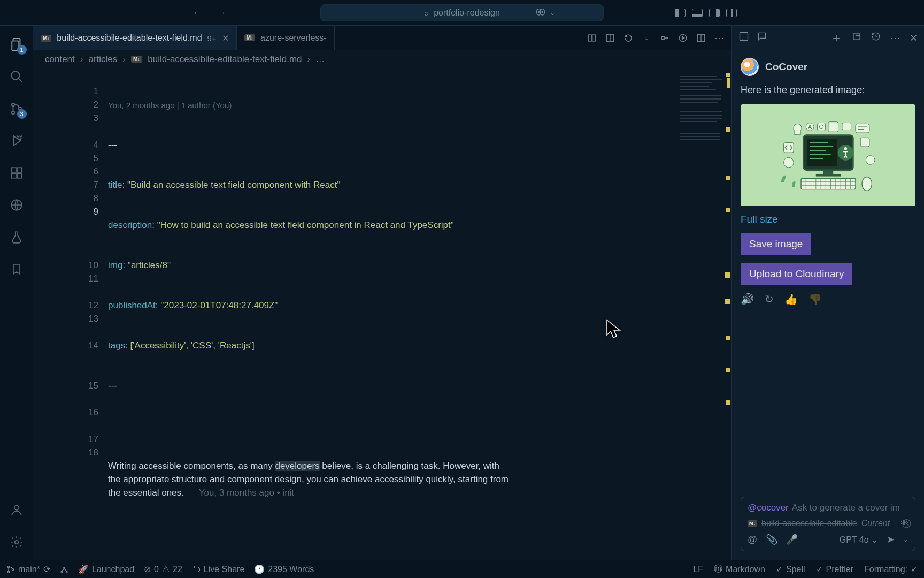 The image size is (924, 578). What do you see at coordinates (628, 38) in the screenshot?
I see `revert-icon` at bounding box center [628, 38].